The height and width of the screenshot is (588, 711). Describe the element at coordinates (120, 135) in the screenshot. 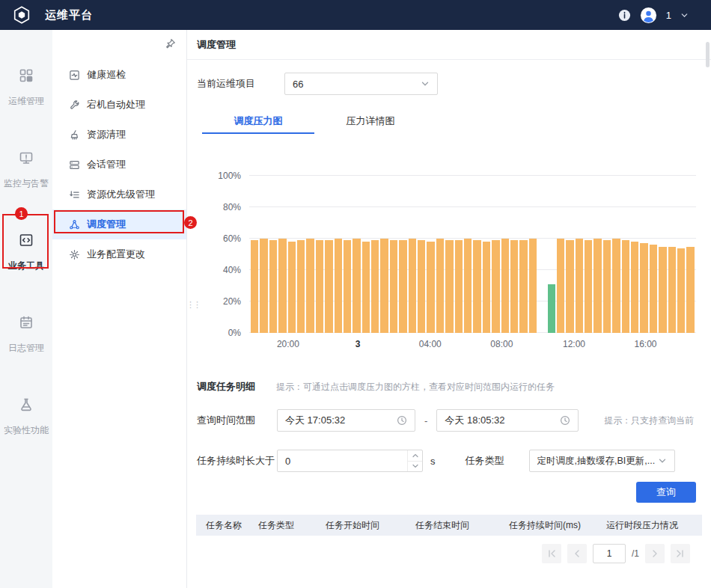

I see `submenu-item-resource-cleanup: 资源清理` at that location.